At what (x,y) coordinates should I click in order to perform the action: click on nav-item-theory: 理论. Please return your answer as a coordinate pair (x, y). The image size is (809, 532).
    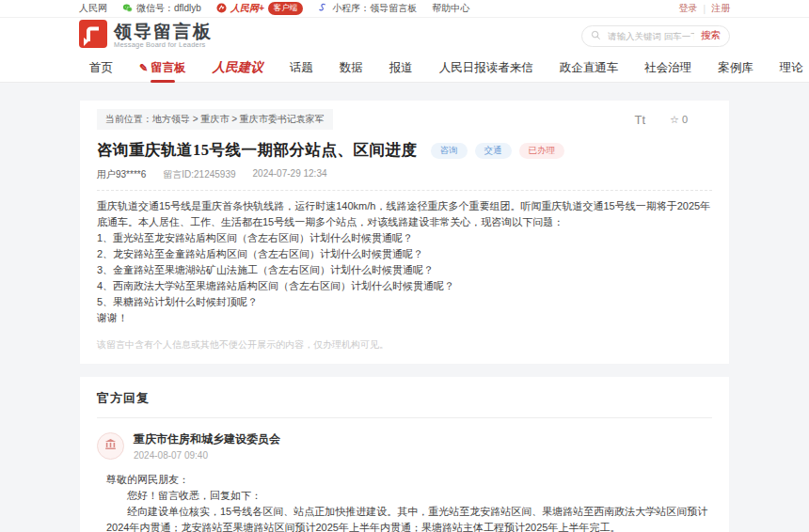
    Looking at the image, I should click on (792, 68).